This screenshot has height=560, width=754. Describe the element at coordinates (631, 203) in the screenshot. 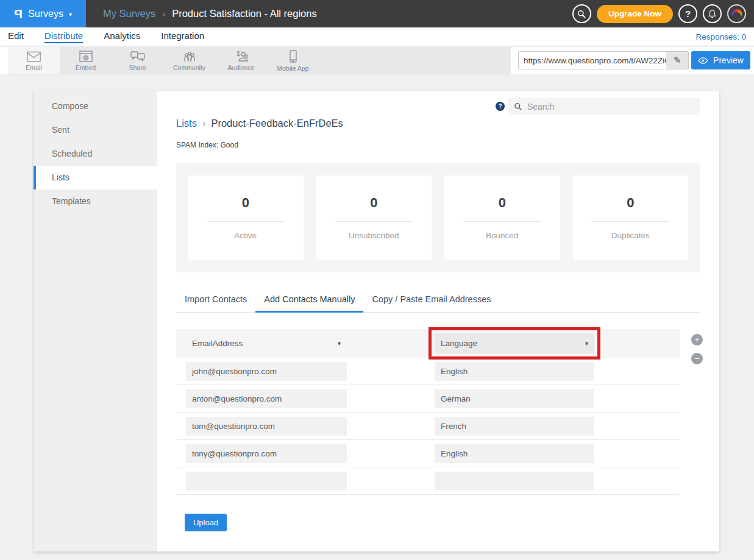

I see `stat-value: 0` at that location.